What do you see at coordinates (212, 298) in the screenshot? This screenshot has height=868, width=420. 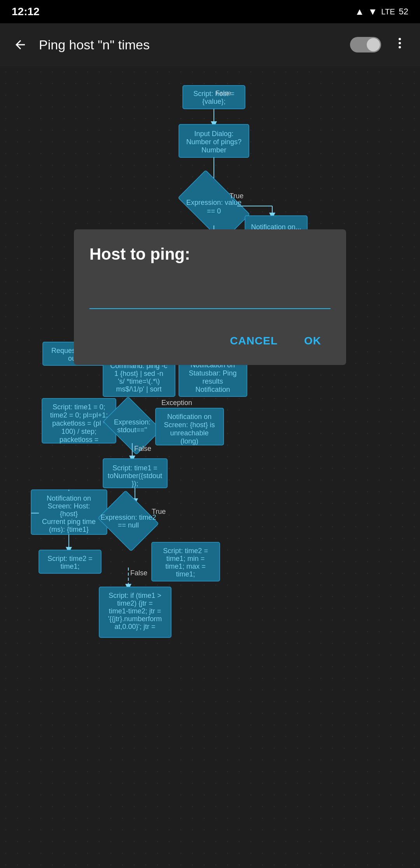 I see `host-input` at bounding box center [212, 298].